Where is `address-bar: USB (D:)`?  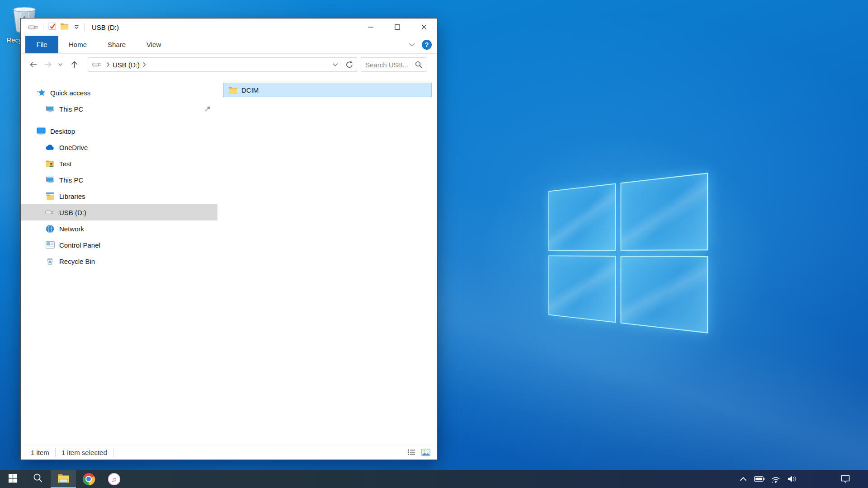 address-bar: USB (D:) is located at coordinates (222, 65).